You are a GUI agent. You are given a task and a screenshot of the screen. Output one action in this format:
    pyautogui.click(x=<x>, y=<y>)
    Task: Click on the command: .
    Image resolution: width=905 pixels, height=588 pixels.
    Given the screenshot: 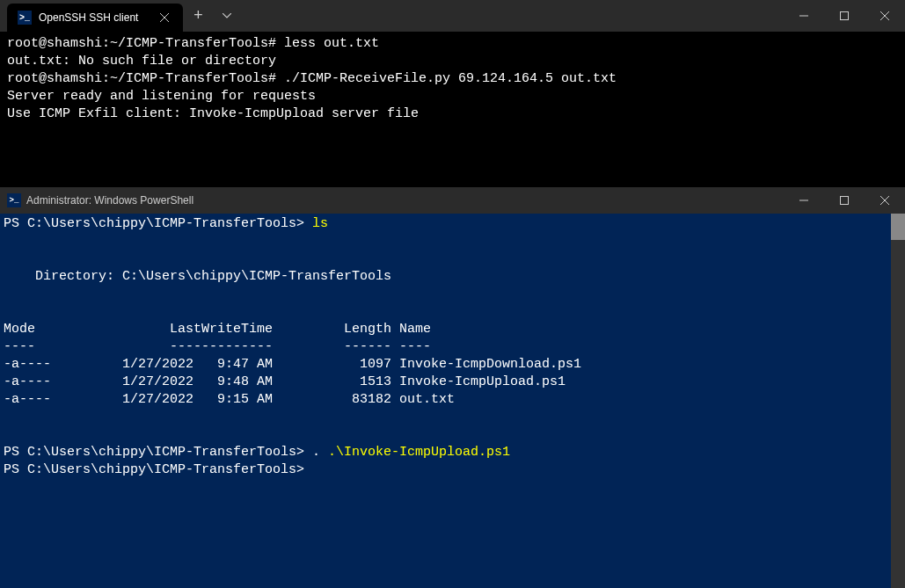 What is the action you would take?
    pyautogui.click(x=317, y=452)
    